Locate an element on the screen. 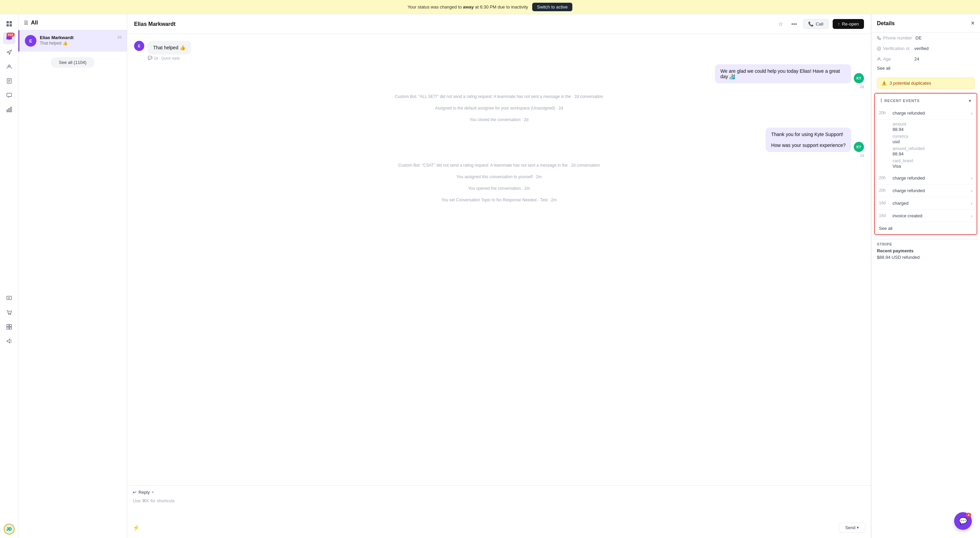  event-field-amount-value: 88.94 is located at coordinates (932, 129).